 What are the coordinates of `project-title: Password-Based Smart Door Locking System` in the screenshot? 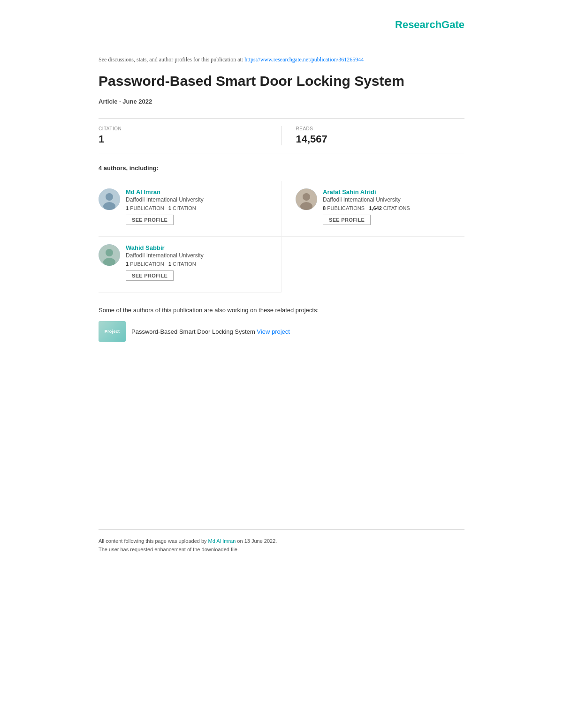 It's located at (193, 332).